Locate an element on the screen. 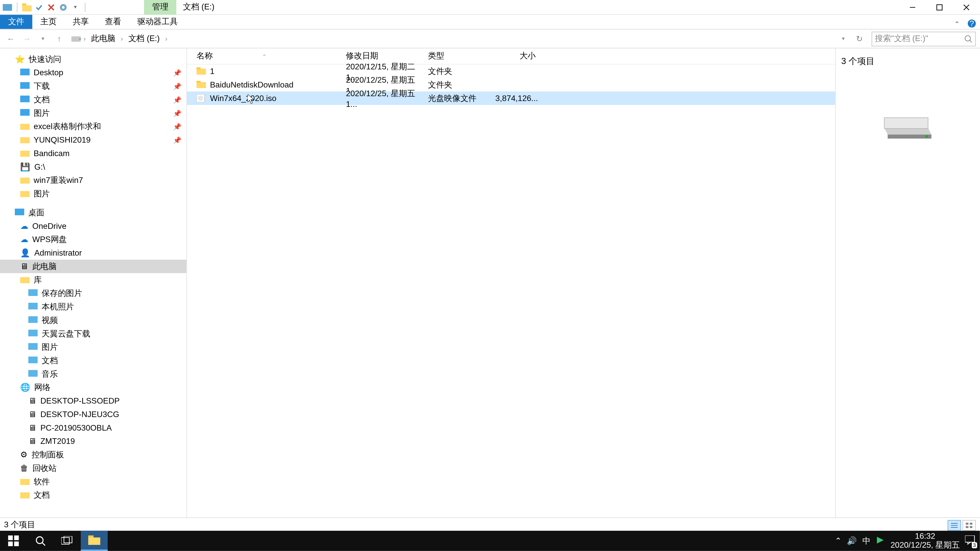  ribbon-home: 主页 is located at coordinates (49, 22).